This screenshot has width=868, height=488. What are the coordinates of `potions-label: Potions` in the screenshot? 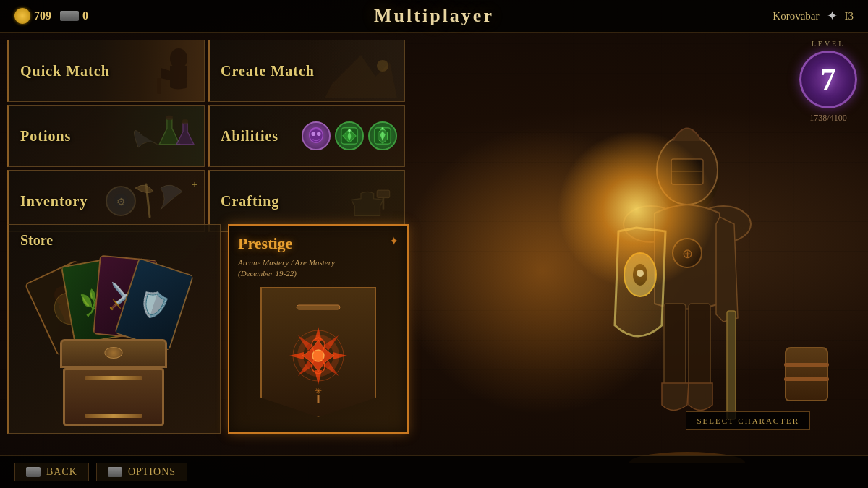 It's located at (46, 136).